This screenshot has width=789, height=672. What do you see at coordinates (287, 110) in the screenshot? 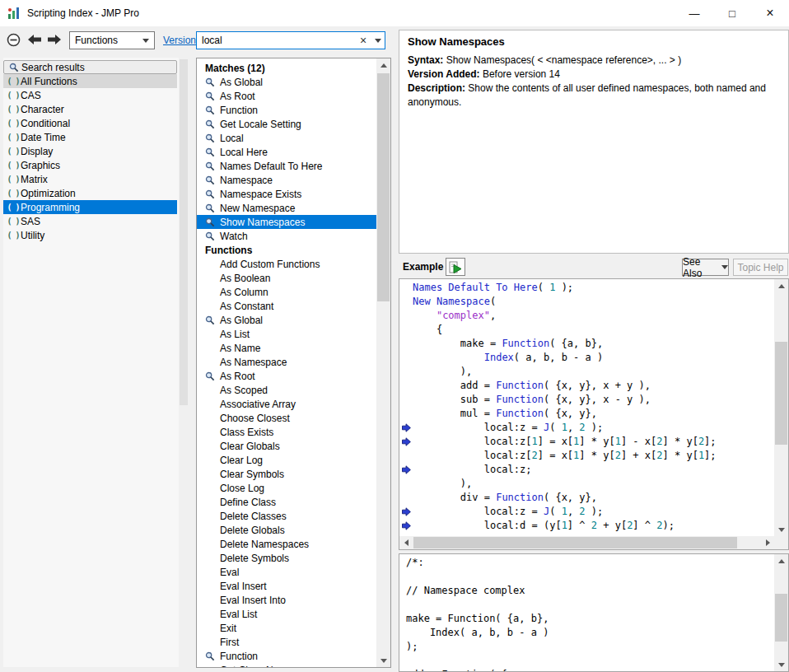
I see `match-item-function: Function` at bounding box center [287, 110].